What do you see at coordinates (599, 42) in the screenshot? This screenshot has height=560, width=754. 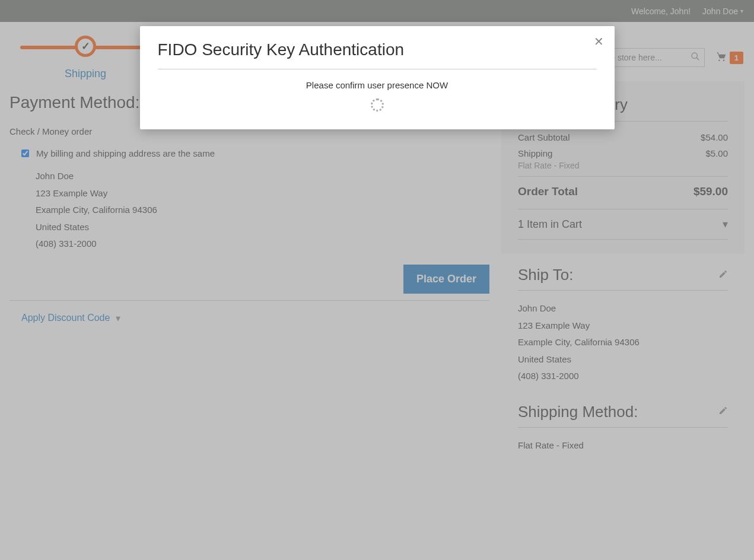 I see `modal-close-button: ✕` at bounding box center [599, 42].